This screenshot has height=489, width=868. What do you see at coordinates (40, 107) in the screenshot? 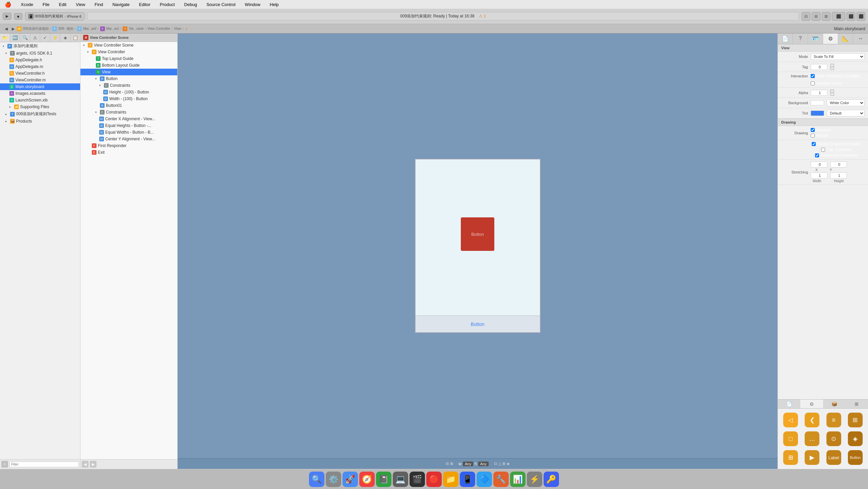
I see `sidebar-item-supporting: ▸ 📁 Supporting Files` at bounding box center [40, 107].